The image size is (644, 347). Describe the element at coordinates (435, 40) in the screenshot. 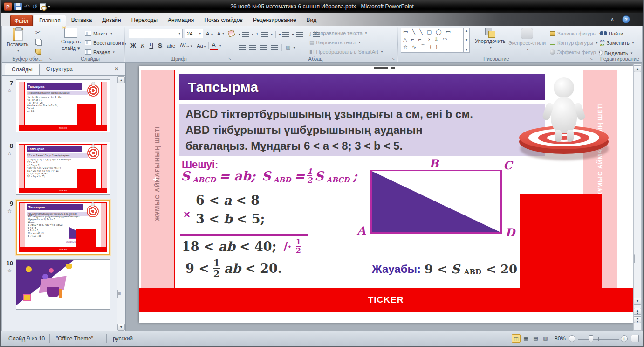

I see `shapes-gallery: ▭ ╲ ╲ ▢ ◯ ▭ △ ⌐ ⌐ ⇒ ⇓ ◠ ☆ ∿ ⌒ { } ▲▼▼` at that location.